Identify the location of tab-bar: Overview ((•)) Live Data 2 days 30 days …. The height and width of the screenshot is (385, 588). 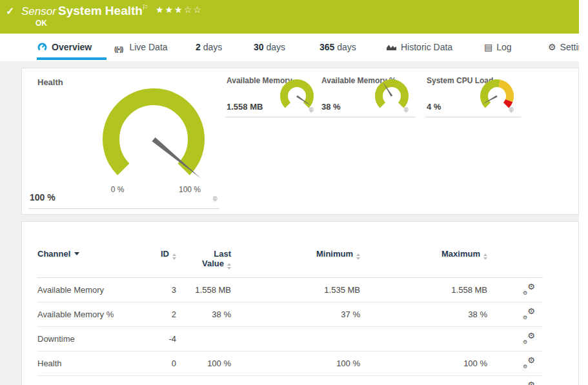
(289, 48).